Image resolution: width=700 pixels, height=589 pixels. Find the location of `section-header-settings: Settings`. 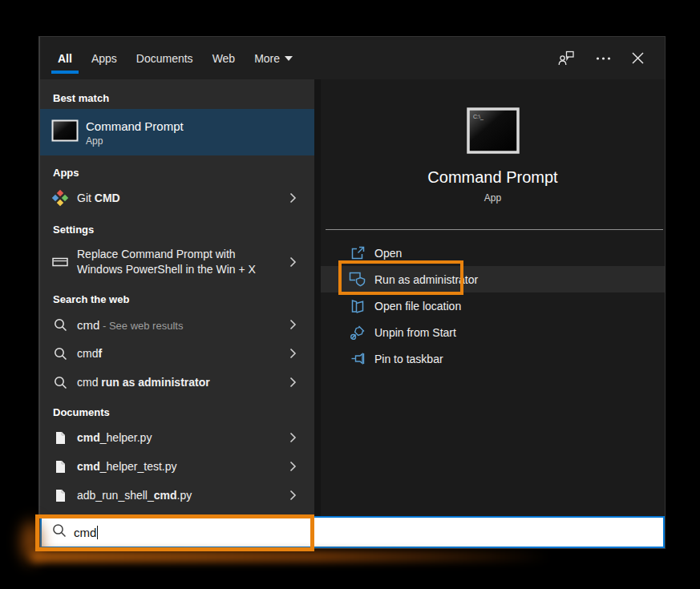

section-header-settings: Settings is located at coordinates (177, 229).